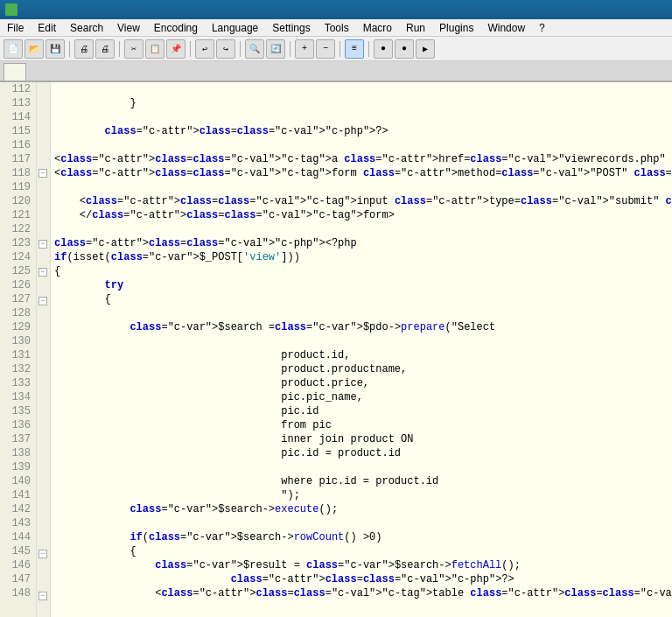  Describe the element at coordinates (129, 28) in the screenshot. I see `menu-item-view: View` at that location.